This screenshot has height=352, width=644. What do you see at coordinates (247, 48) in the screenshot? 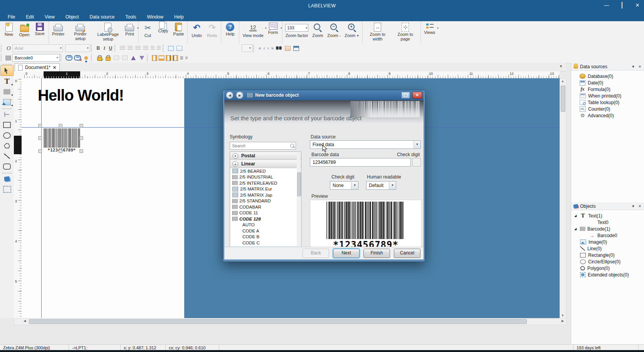
I see `record-combo` at bounding box center [247, 48].